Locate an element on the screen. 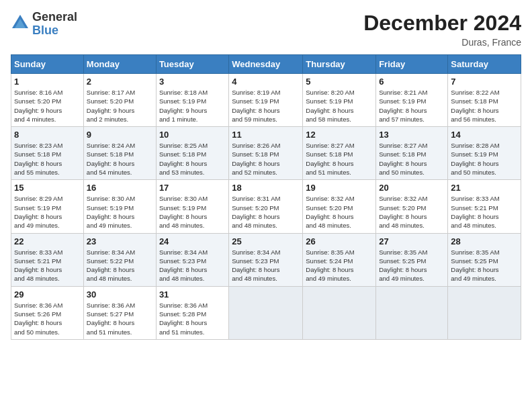 This screenshot has width=532, height=411. day-info: Sunrise: 8:34 AM Sunset: 5:23 PM Dayligh… is located at coordinates (192, 266).